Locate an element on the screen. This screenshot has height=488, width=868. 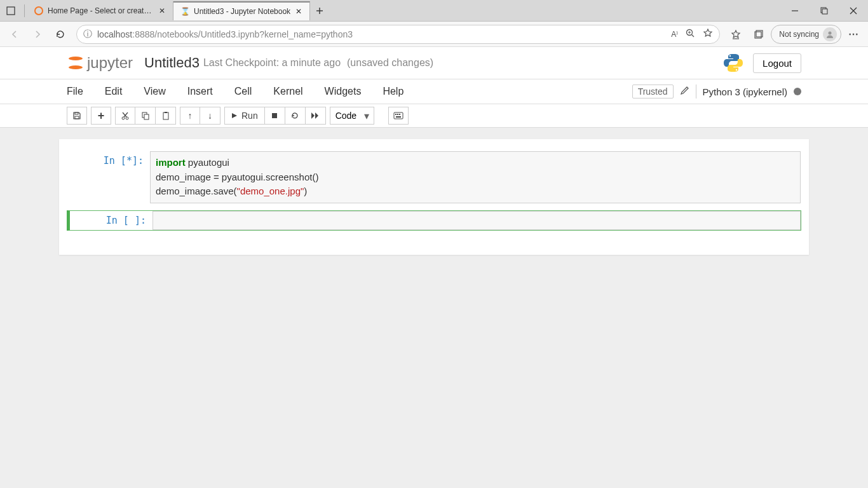
browser-titlebar: Home Page - Select or create a n ✕ ⌛ Unt… is located at coordinates (434, 11).